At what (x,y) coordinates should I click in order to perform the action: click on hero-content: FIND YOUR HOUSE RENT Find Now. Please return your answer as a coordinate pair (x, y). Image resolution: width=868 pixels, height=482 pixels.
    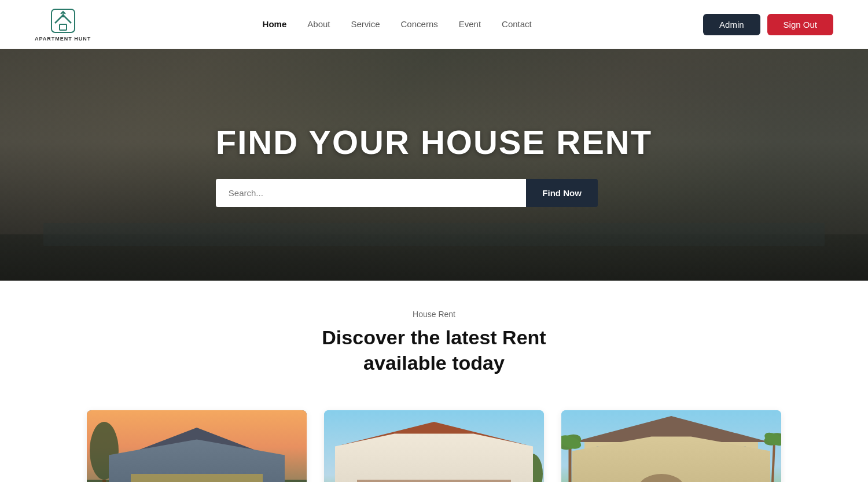
    Looking at the image, I should click on (434, 165).